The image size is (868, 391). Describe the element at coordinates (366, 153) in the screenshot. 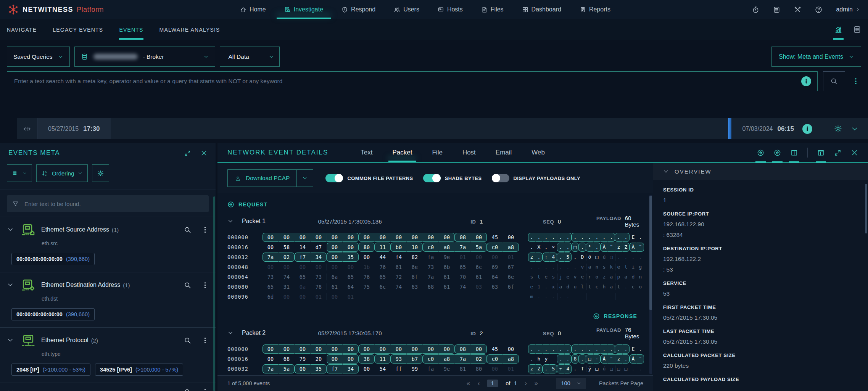

I see `tab-text: Text` at that location.